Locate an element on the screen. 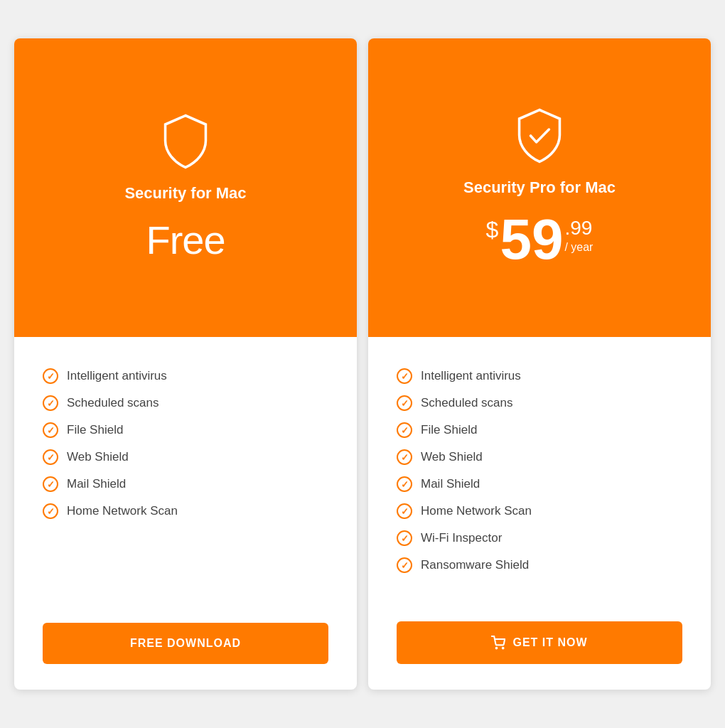 This screenshot has width=725, height=728. cart-icon is located at coordinates (498, 643).